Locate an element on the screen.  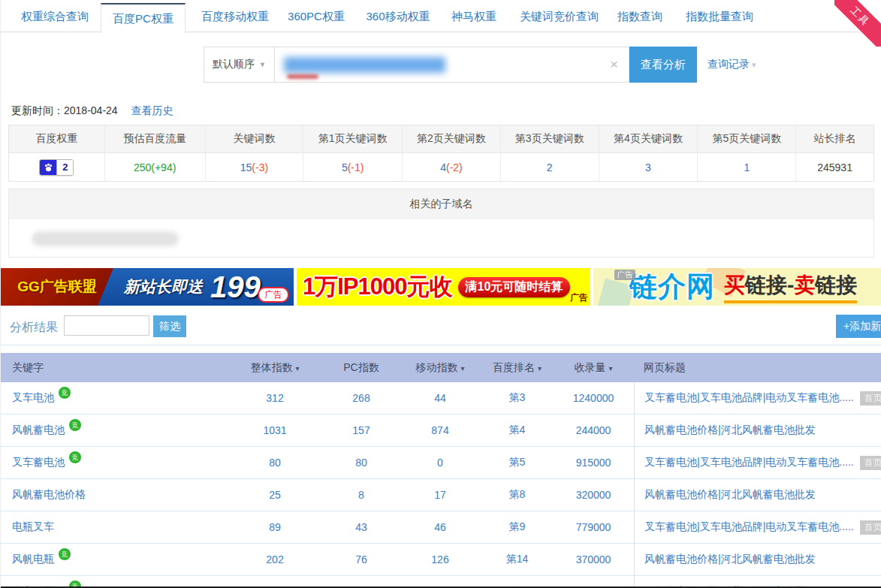
table-row: 电瓶叉车 89 43 46 第9 779000 叉车蓄电池|叉车电池品牌|电动叉… is located at coordinates (441, 527).